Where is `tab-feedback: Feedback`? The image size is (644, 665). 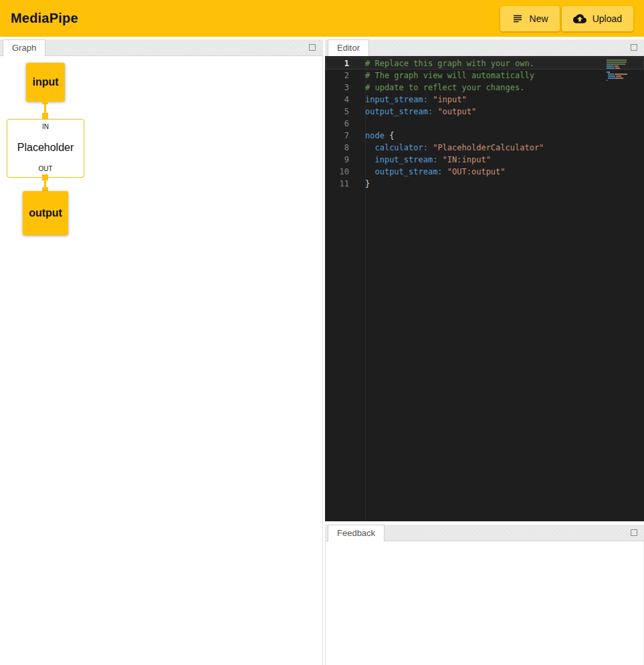 tab-feedback: Feedback is located at coordinates (356, 533).